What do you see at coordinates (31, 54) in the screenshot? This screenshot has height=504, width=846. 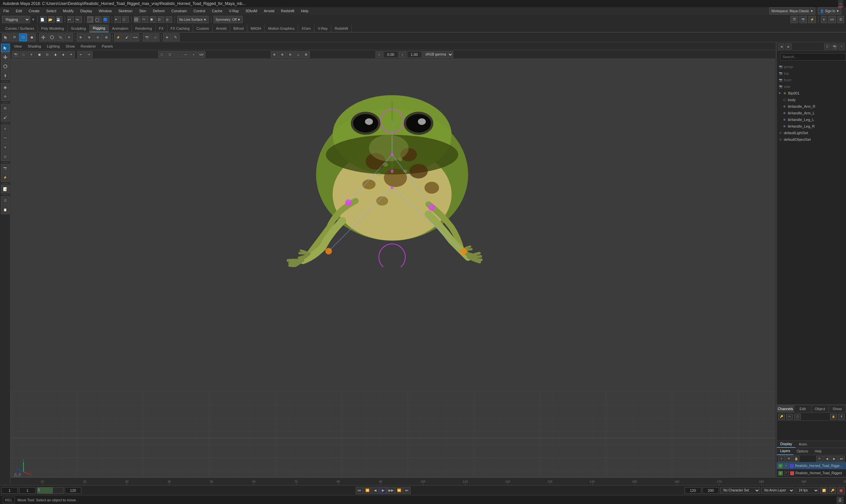 I see `vp-grid-btn: #` at bounding box center [31, 54].